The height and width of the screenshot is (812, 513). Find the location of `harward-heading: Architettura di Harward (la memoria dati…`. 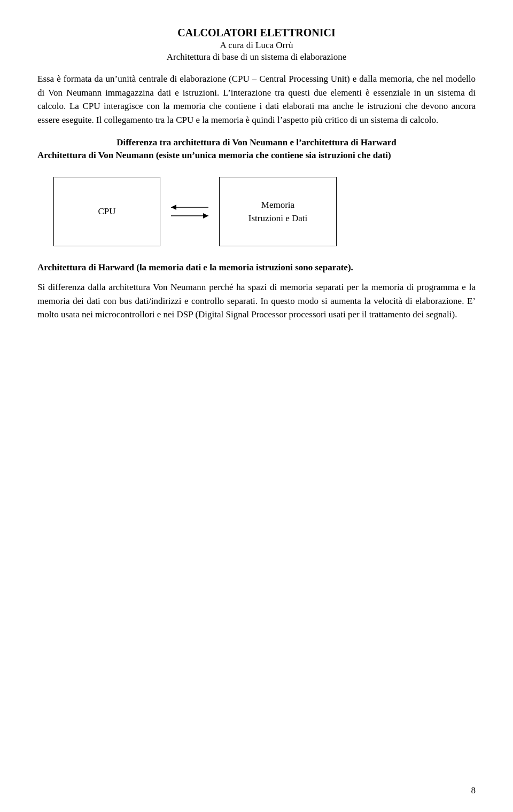

harward-heading: Architettura di Harward (la memoria dati… is located at coordinates (256, 268).